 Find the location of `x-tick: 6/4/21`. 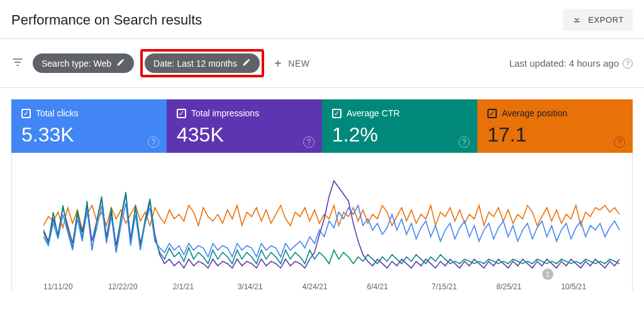

x-tick: 6/4/21 is located at coordinates (399, 287).